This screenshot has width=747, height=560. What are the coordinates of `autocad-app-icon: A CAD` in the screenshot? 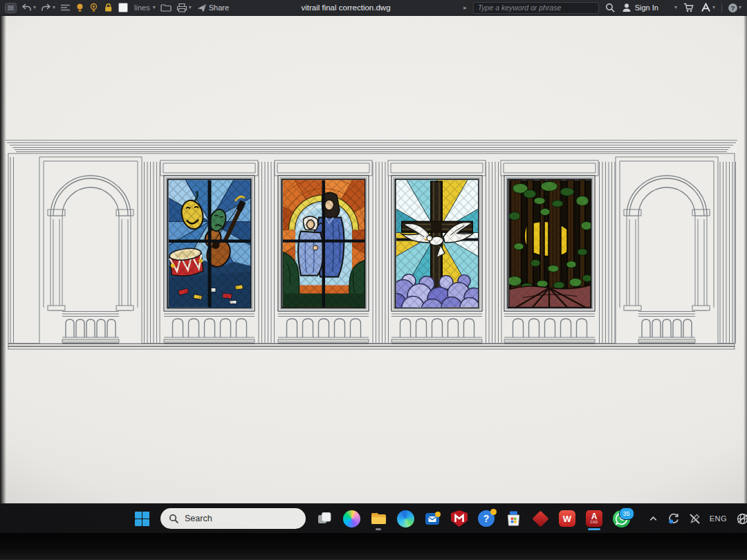 It's located at (594, 519).